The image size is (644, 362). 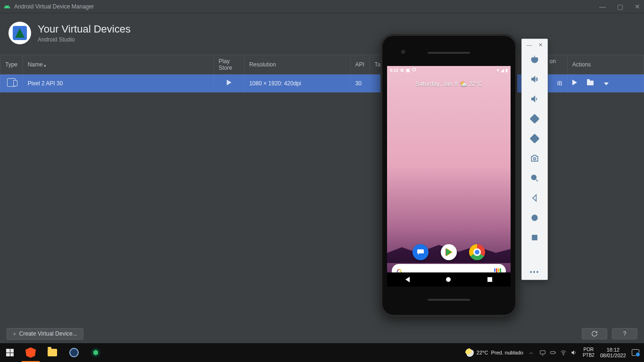 What do you see at coordinates (613, 350) in the screenshot?
I see `clock-time: 18:12` at bounding box center [613, 350].